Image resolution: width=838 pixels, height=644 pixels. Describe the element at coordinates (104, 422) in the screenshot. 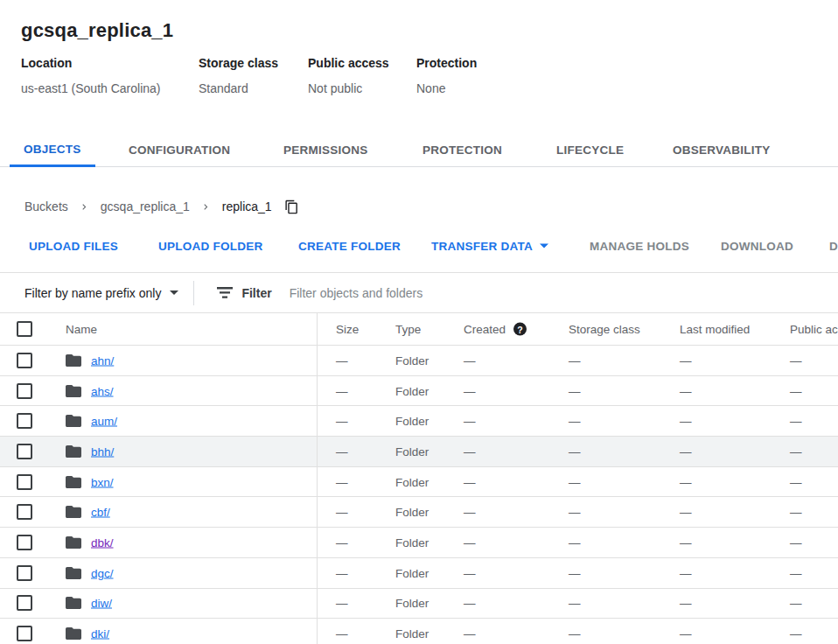

I see `object-name-link: aum/` at that location.